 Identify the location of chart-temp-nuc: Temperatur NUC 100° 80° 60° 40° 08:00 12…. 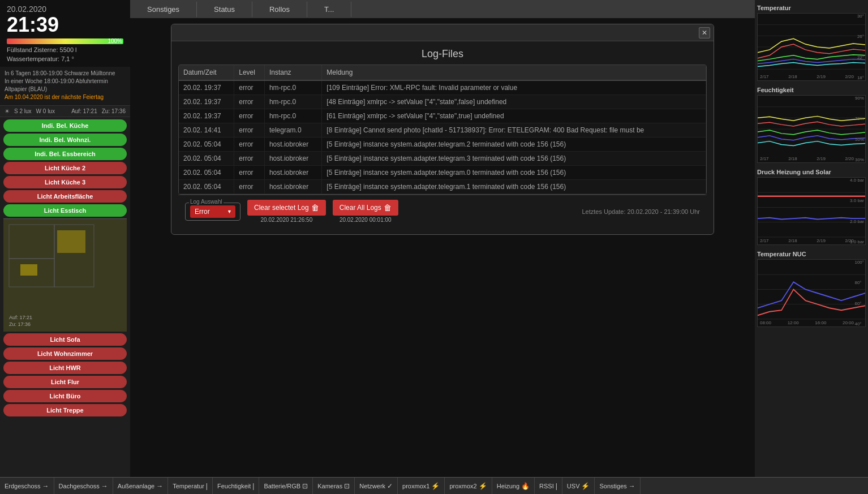
(811, 289).